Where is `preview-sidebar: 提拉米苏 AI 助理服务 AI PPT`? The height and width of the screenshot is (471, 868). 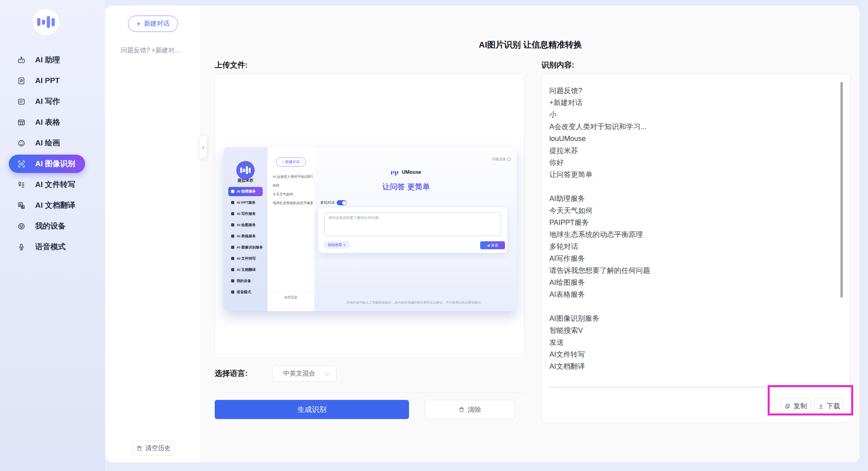
preview-sidebar: 提拉米苏 AI 助理服务 AI PPT is located at coordinates (245, 229).